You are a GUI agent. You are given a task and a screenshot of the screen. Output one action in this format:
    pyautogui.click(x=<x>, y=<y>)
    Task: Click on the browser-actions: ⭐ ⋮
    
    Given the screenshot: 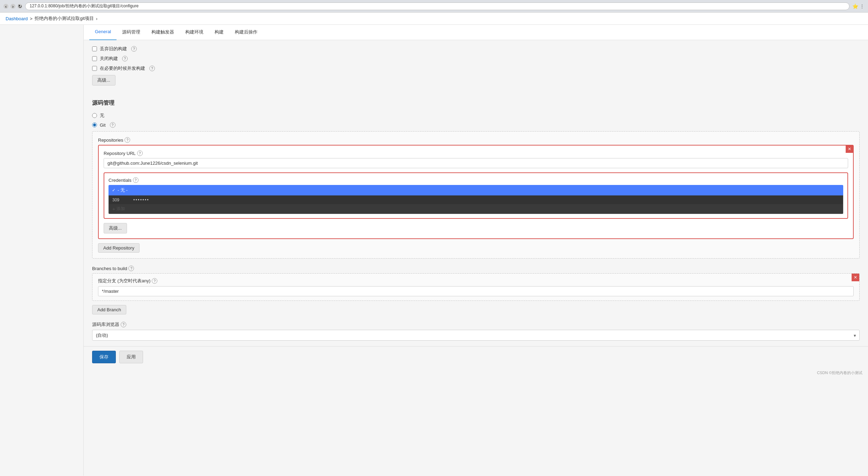 What is the action you would take?
    pyautogui.click(x=858, y=6)
    